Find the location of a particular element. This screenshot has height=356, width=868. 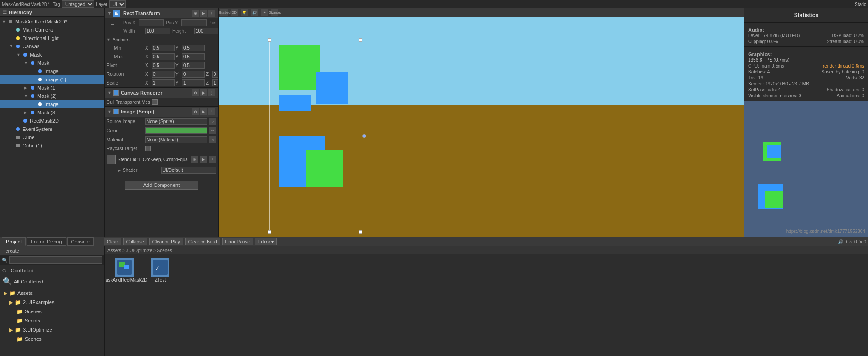

canvas-renderer-icons: ⊙ ▶ ⋮ is located at coordinates (203, 93).